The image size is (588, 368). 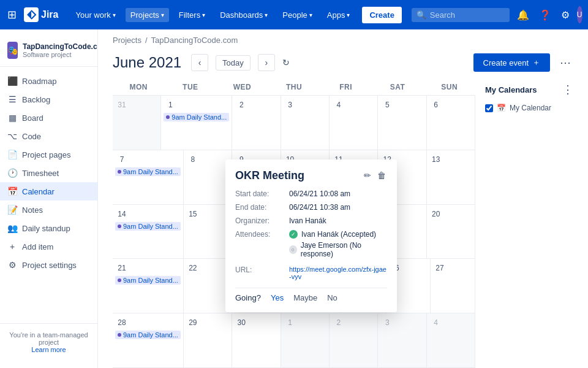 What do you see at coordinates (203, 15) in the screenshot?
I see `filters-chevron: ▾` at bounding box center [203, 15].